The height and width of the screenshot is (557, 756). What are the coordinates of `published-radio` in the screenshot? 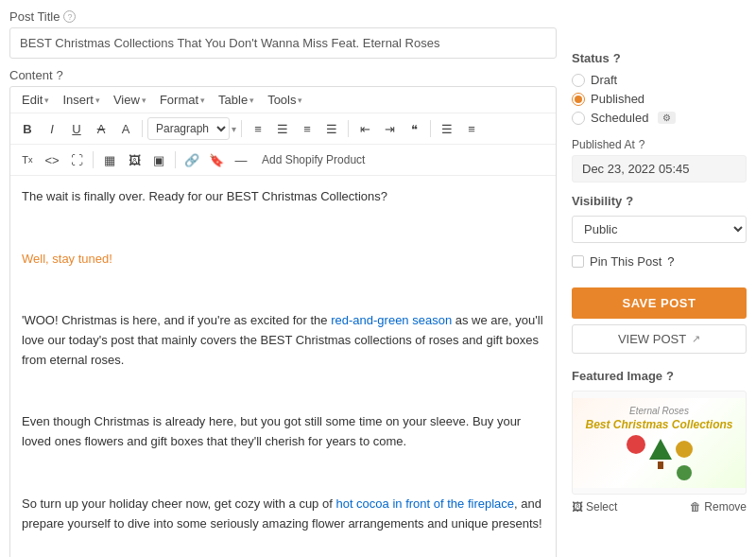 It's located at (578, 99).